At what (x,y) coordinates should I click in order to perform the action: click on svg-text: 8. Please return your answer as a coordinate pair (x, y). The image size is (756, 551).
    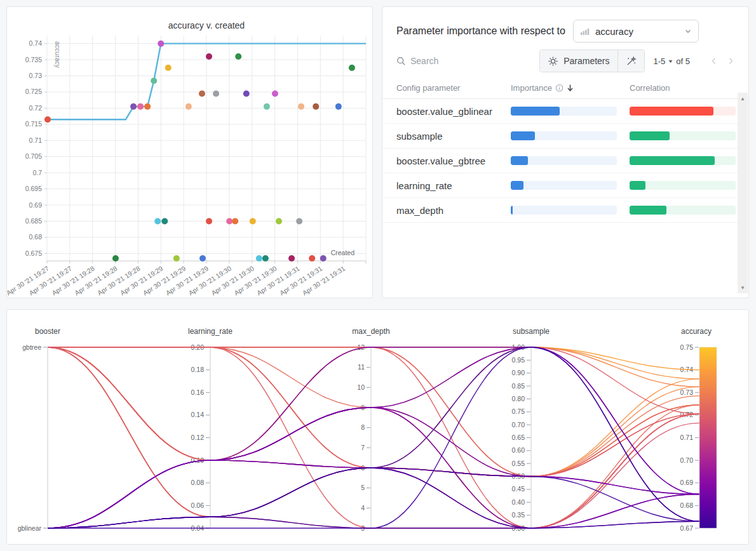
    Looking at the image, I should click on (363, 427).